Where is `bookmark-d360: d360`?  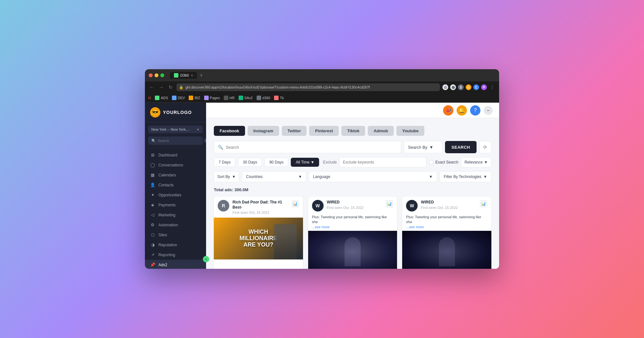 bookmark-d360: d360 is located at coordinates (263, 98).